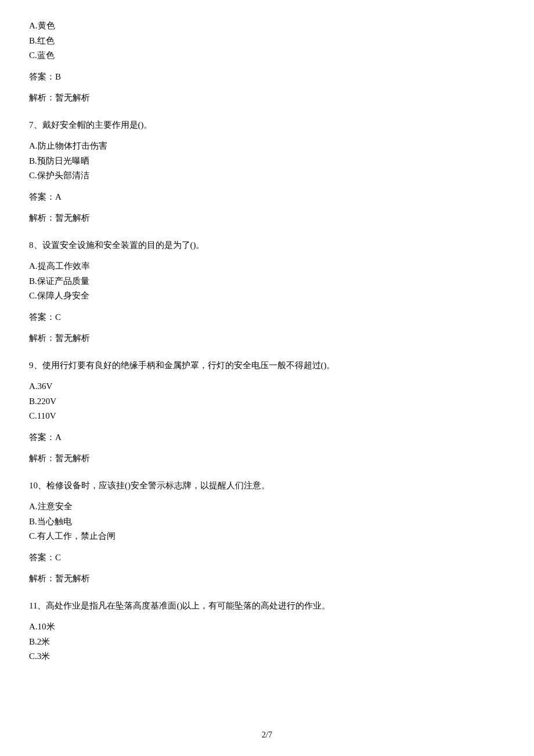  I want to click on q10-option-b: B.当心触电, so click(267, 521).